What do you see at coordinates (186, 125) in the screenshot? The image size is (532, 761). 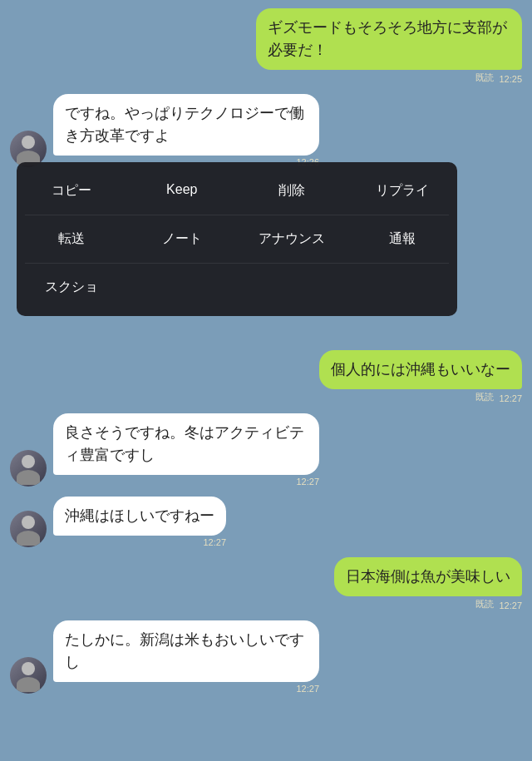 I see `bubble-in-2: ですね。やっぱりテクノロジーで働き方改革ですよ` at bounding box center [186, 125].